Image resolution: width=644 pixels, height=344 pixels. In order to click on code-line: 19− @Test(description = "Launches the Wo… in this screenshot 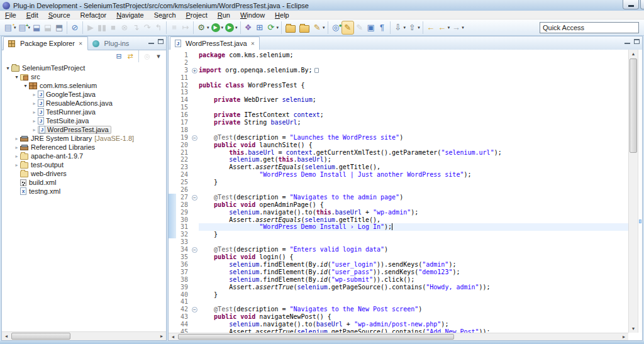, I will do `click(399, 138)`.